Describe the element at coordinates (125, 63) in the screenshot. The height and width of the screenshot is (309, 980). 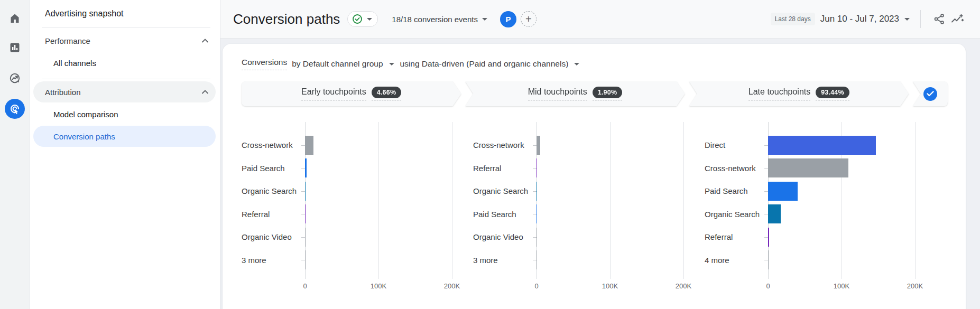
I see `nav-item-all-channels: All channels` at that location.